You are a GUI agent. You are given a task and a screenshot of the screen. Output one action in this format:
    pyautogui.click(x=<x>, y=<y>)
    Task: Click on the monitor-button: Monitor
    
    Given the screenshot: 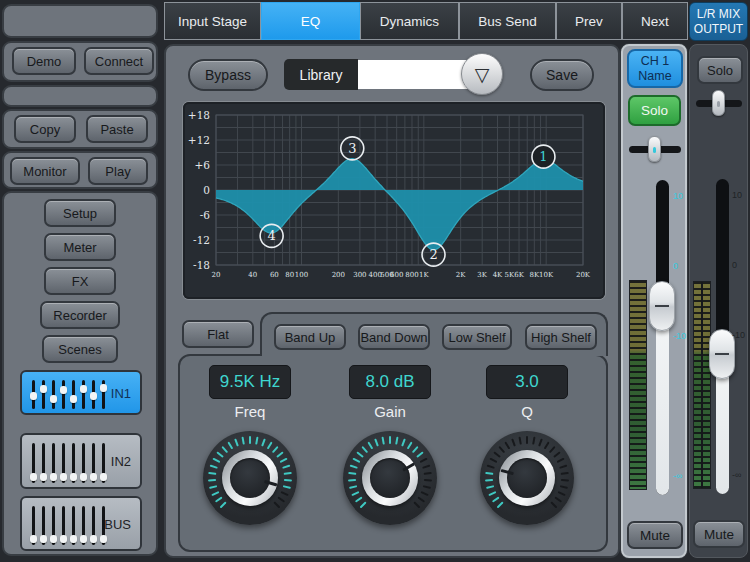 What is the action you would take?
    pyautogui.click(x=45, y=171)
    